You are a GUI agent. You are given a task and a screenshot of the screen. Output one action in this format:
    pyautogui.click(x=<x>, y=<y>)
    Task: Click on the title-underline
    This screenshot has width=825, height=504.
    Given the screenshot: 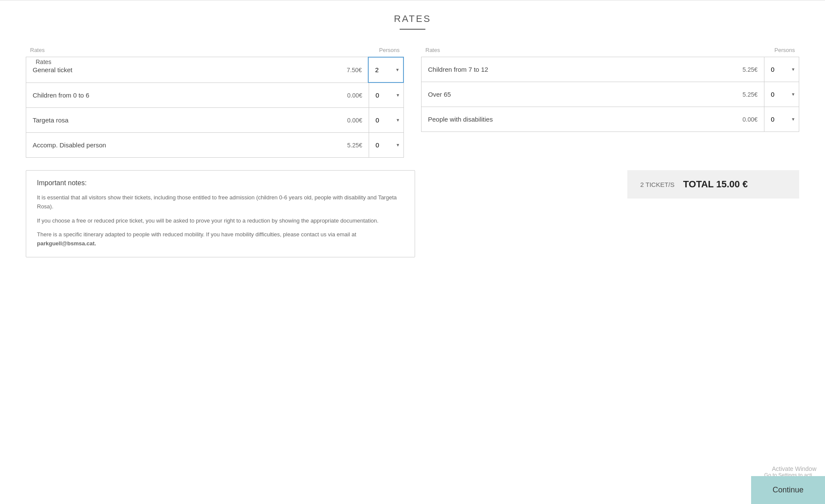 What is the action you would take?
    pyautogui.click(x=412, y=29)
    